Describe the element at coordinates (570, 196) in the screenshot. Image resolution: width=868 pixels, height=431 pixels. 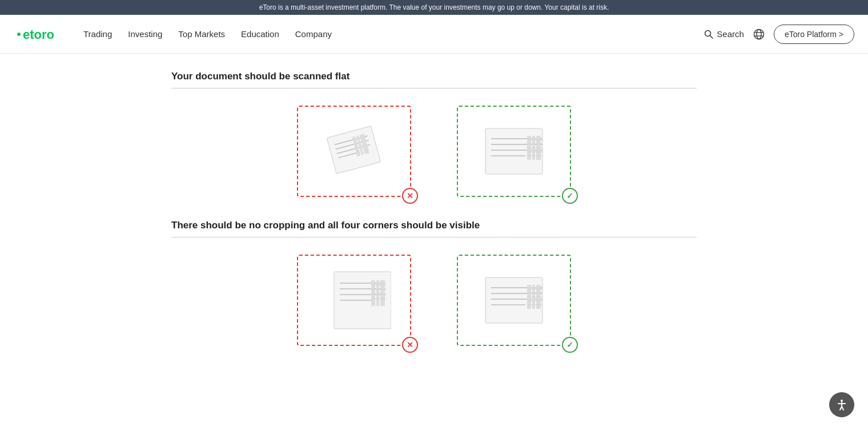
I see `good-badge-flat: ✓` at that location.